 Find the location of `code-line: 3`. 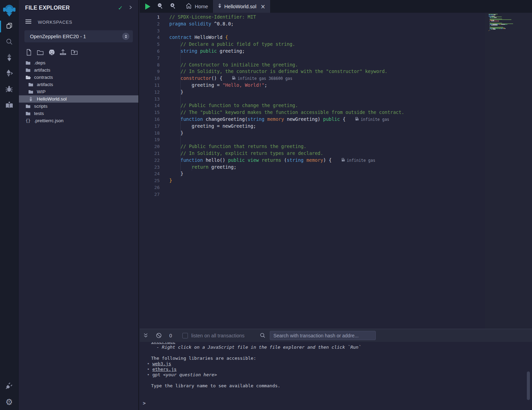

code-line: 3 is located at coordinates (336, 31).